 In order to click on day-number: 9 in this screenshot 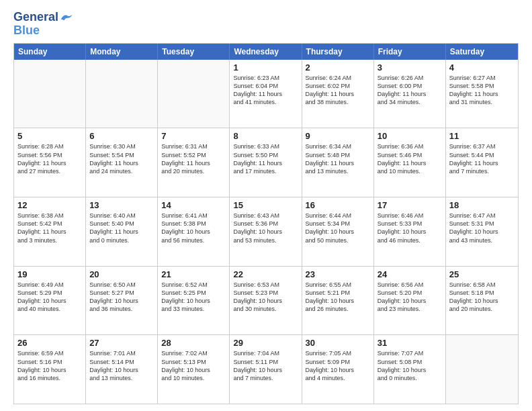, I will do `click(338, 136)`.